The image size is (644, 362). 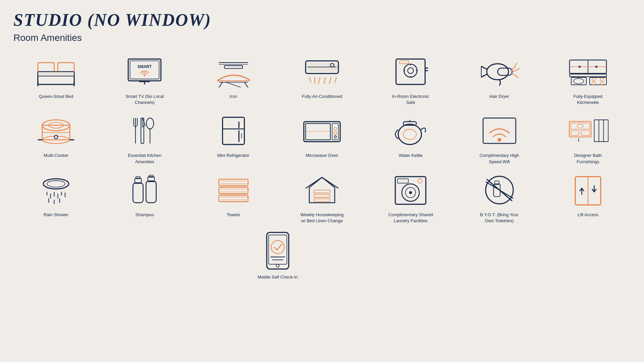 What do you see at coordinates (278, 255) in the screenshot?
I see `amenity-mobile-checkin: Mobile Self Check-In` at bounding box center [278, 255].